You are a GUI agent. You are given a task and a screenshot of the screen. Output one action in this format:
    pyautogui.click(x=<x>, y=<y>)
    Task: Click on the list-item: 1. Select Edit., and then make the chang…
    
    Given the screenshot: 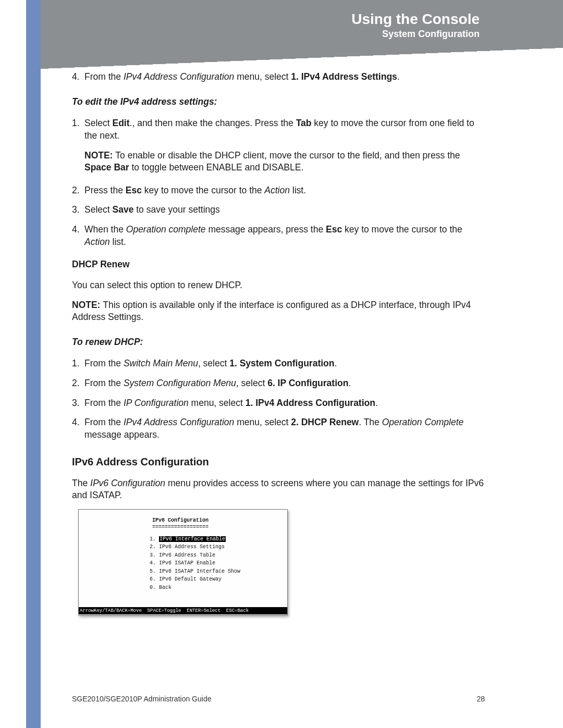 What is the action you would take?
    pyautogui.click(x=278, y=129)
    